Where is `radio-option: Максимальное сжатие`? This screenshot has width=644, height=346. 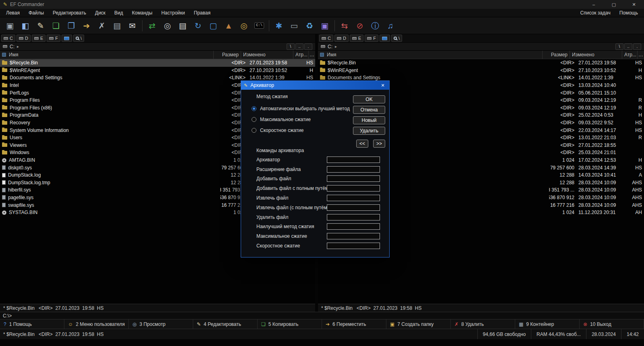
radio-option: Максимальное сжатие is located at coordinates (301, 119).